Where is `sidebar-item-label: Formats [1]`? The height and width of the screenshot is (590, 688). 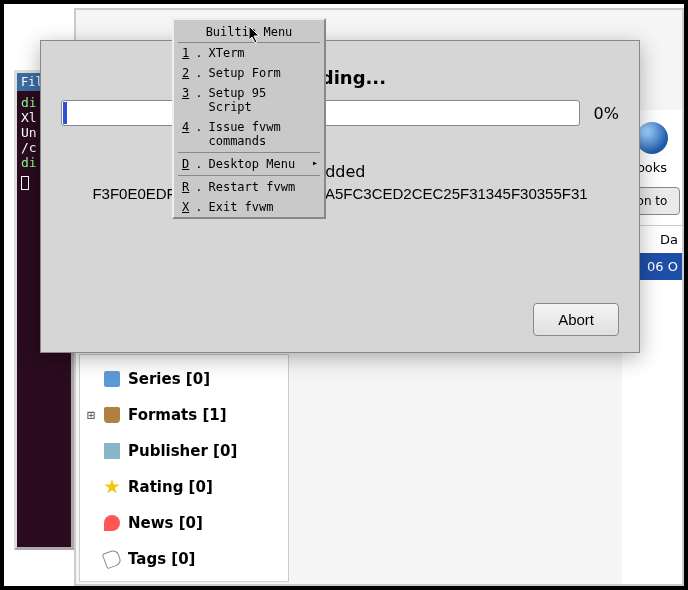 sidebar-item-label: Formats [1] is located at coordinates (178, 415).